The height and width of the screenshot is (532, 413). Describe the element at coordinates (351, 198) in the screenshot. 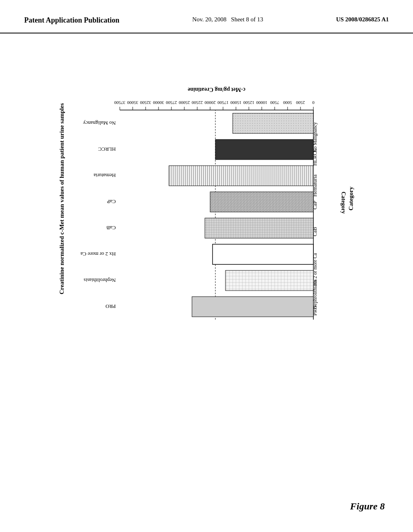

I see `category-label: Category` at that location.